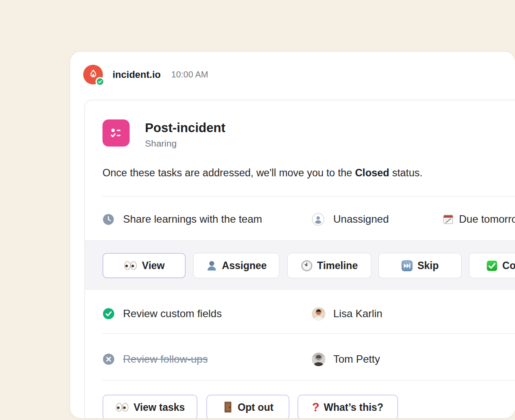  Describe the element at coordinates (228, 407) in the screenshot. I see `door-icon` at that location.